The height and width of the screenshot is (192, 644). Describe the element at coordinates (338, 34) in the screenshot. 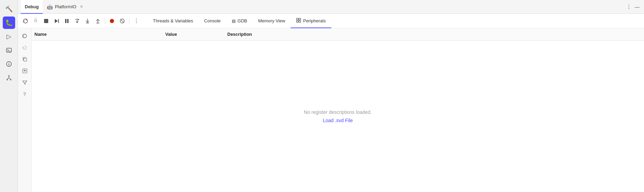

I see `column-headers: Name Value Description` at that location.